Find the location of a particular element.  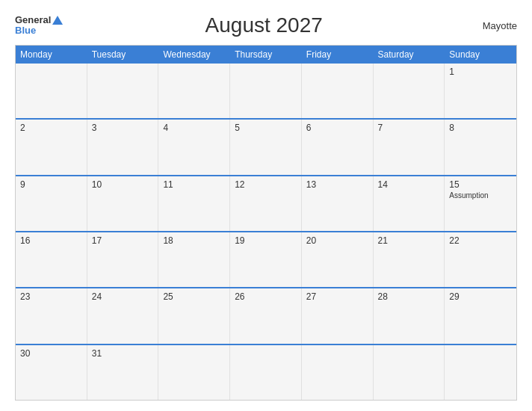

day-number: 4 is located at coordinates (194, 128).